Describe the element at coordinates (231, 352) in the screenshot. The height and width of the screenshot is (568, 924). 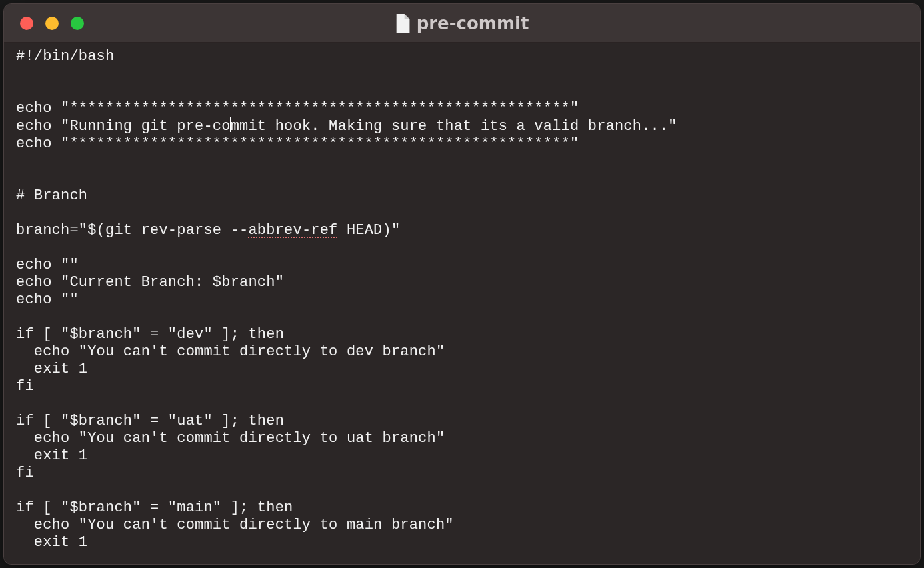
I see `code-line: echo "You can't commit directly to dev b…` at that location.